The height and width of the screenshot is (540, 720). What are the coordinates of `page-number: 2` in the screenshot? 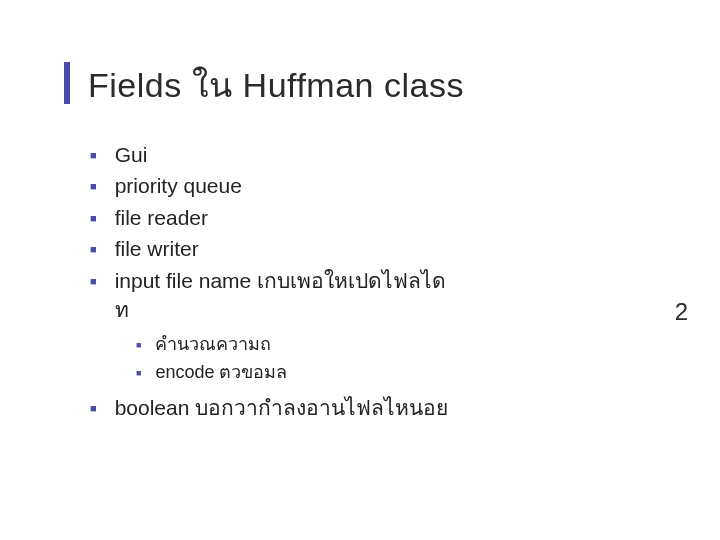 It's located at (682, 312).